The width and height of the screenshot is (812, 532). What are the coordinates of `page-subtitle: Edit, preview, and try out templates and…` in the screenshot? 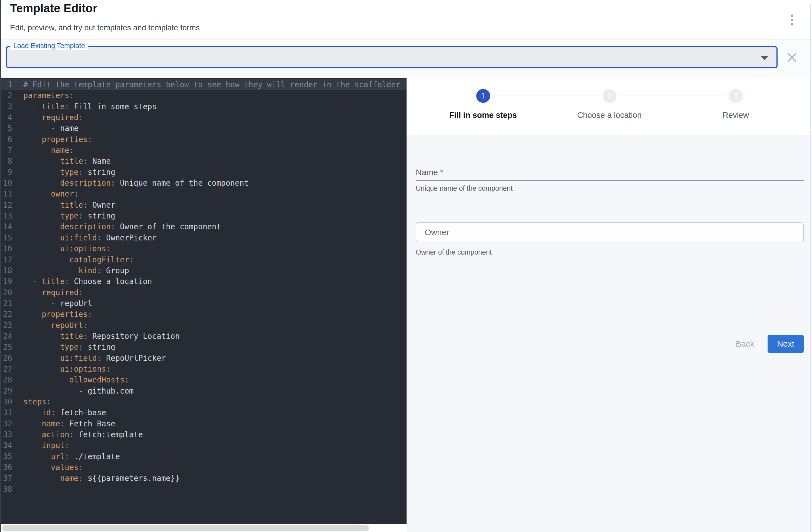 It's located at (105, 28).